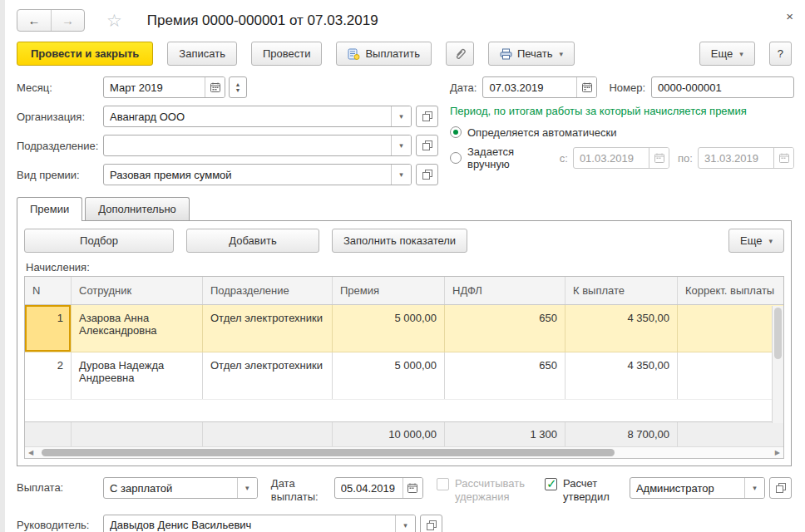 This screenshot has height=532, width=805. I want to click on calc-approved-label: Расчет утвердил, so click(592, 490).